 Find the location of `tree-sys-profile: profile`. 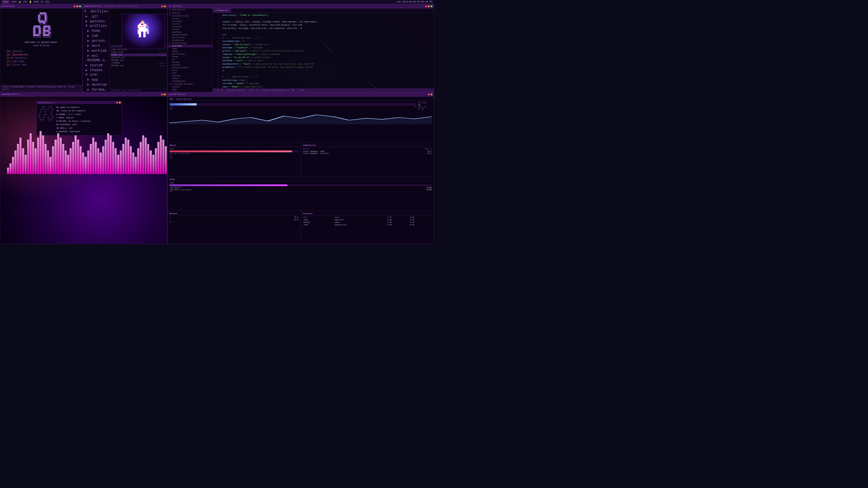

tree-sys-profile: profile is located at coordinates (190, 24).